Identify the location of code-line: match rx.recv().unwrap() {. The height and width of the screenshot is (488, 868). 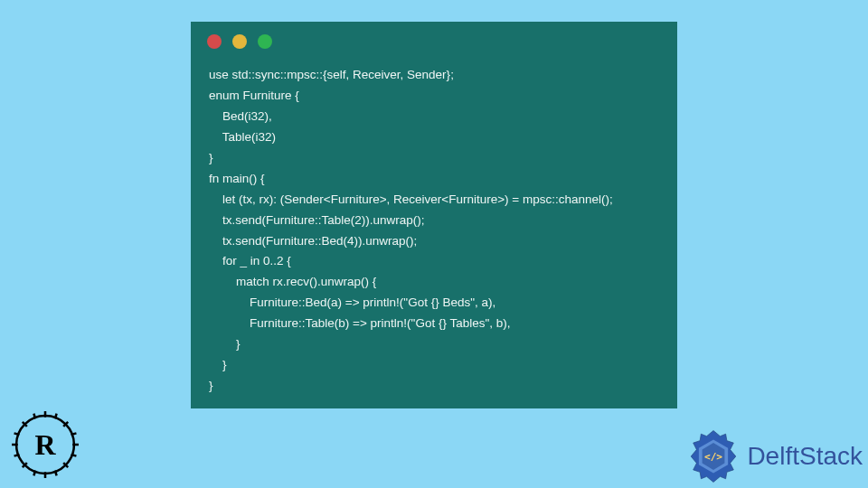
(293, 282).